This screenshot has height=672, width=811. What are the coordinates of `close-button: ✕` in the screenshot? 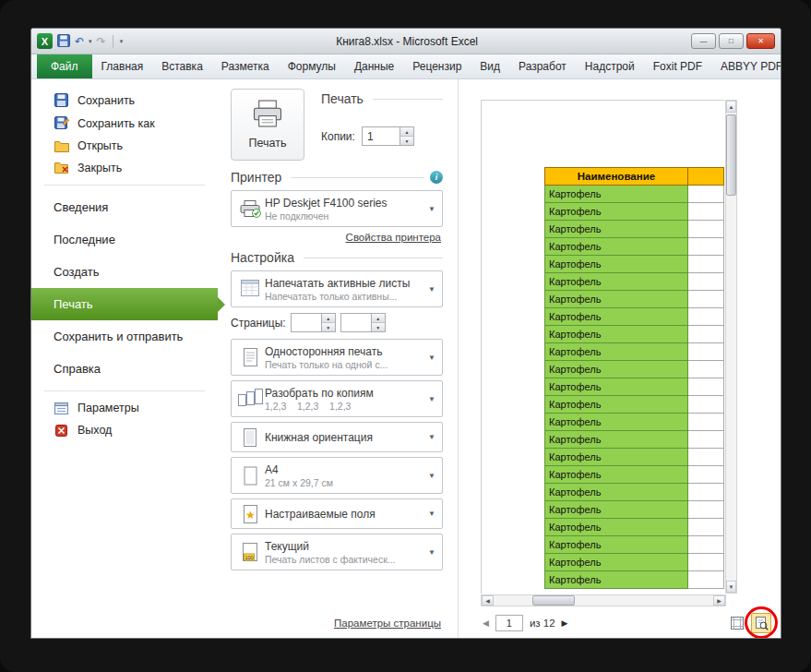 It's located at (760, 41).